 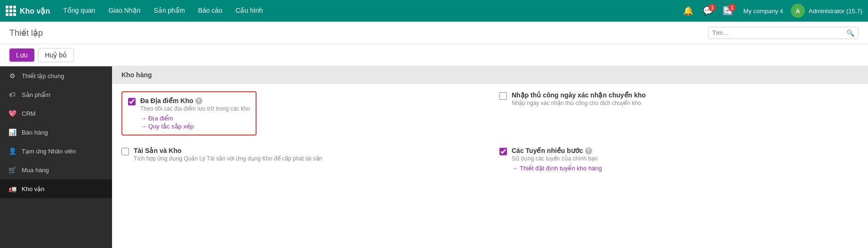 I want to click on chart-icon: 📊, so click(x=12, y=132).